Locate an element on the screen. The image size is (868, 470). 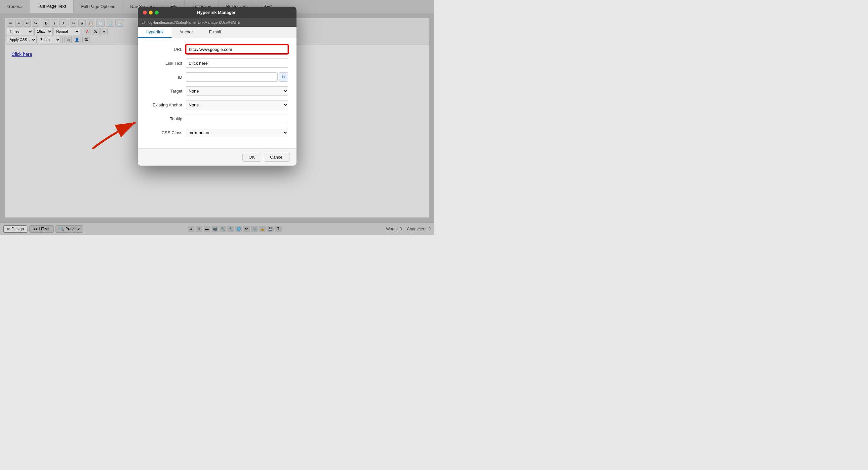
modal-title: Hyperlink Manager is located at coordinates (216, 12).